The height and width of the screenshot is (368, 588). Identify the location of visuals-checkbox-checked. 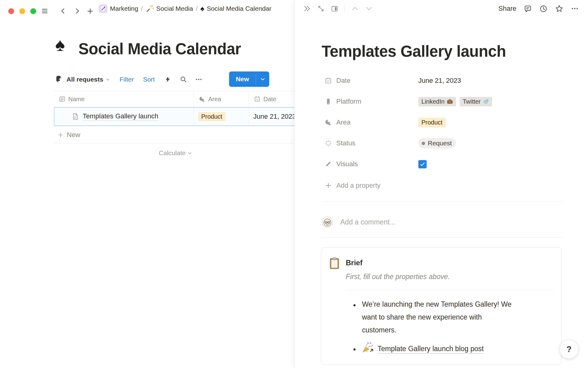
(423, 164).